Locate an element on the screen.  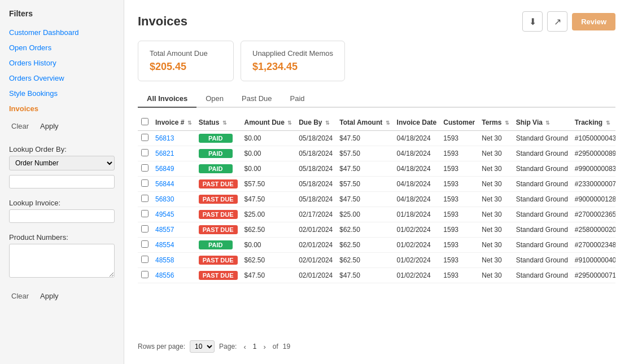
tracking-cell: #9900000083 is located at coordinates (593, 169).